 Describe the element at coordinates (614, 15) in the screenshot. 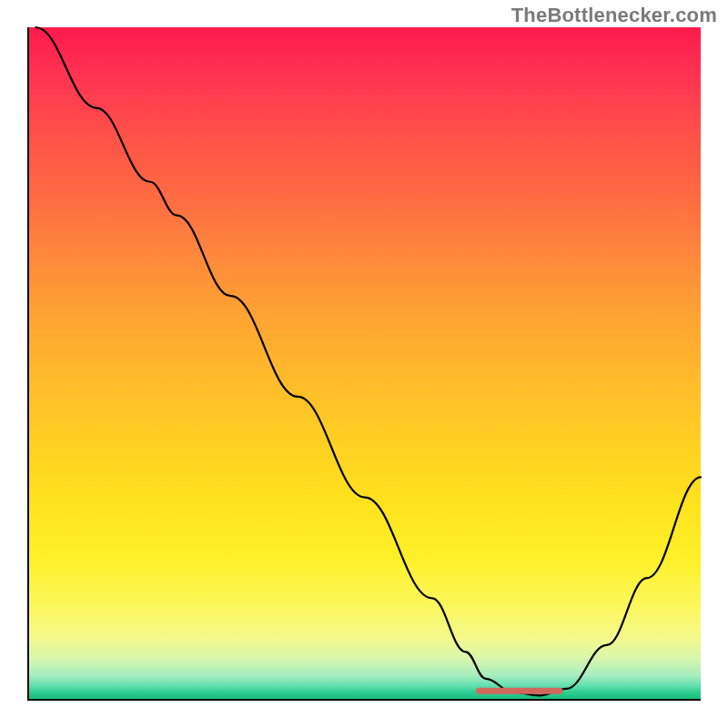

I see `watermark-label: TheBottlenecker.com` at that location.